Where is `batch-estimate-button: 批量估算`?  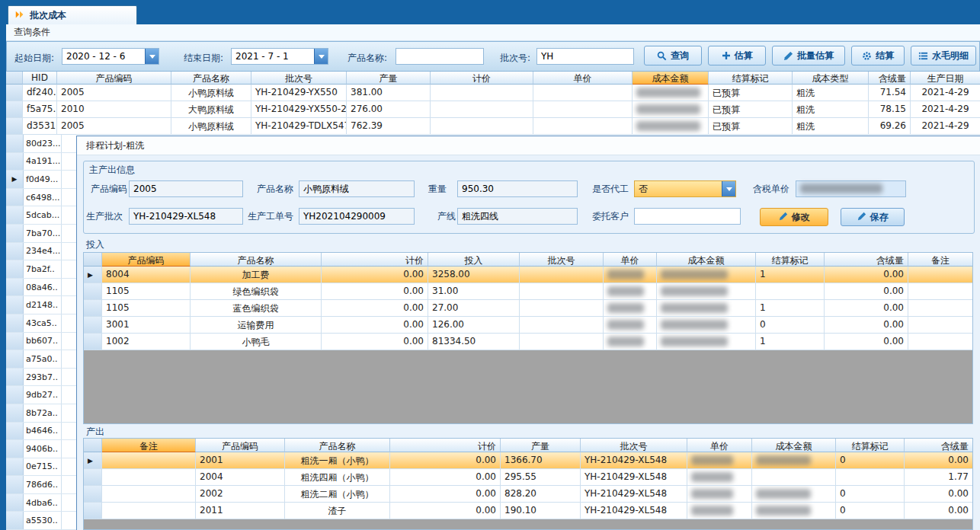
batch-estimate-button: 批量估算 is located at coordinates (809, 56).